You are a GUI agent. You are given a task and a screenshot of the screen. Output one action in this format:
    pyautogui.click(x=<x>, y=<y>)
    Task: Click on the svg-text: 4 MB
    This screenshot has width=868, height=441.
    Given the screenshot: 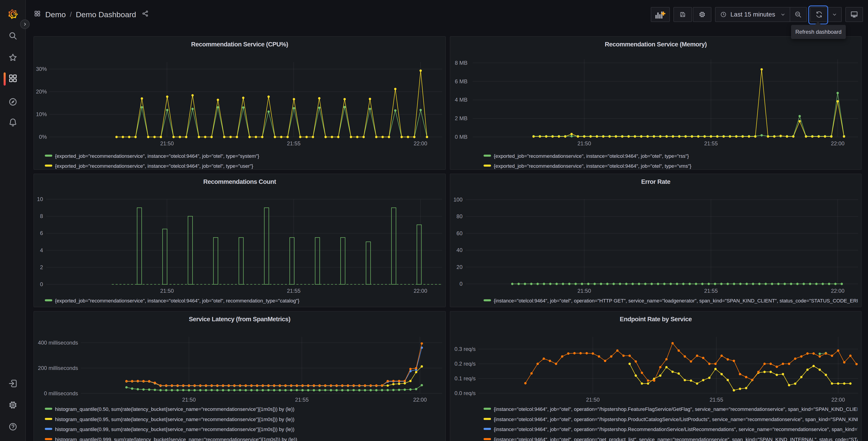 What is the action you would take?
    pyautogui.click(x=461, y=100)
    